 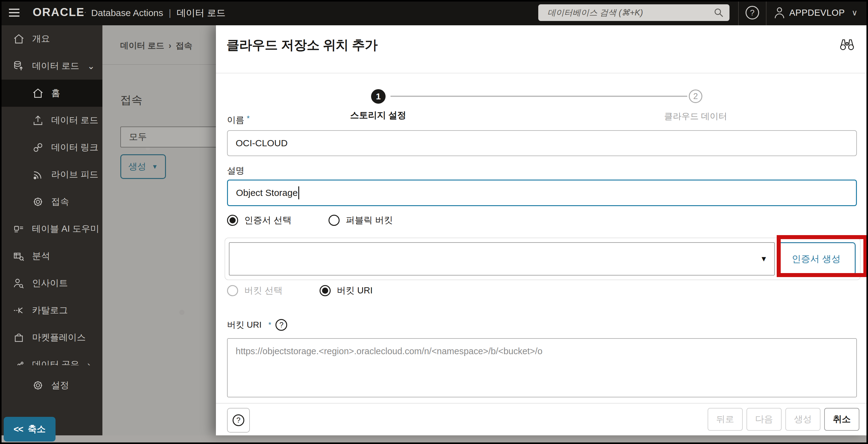 What do you see at coordinates (264, 291) in the screenshot?
I see `bucket-select-label: 버킷 선택` at bounding box center [264, 291].